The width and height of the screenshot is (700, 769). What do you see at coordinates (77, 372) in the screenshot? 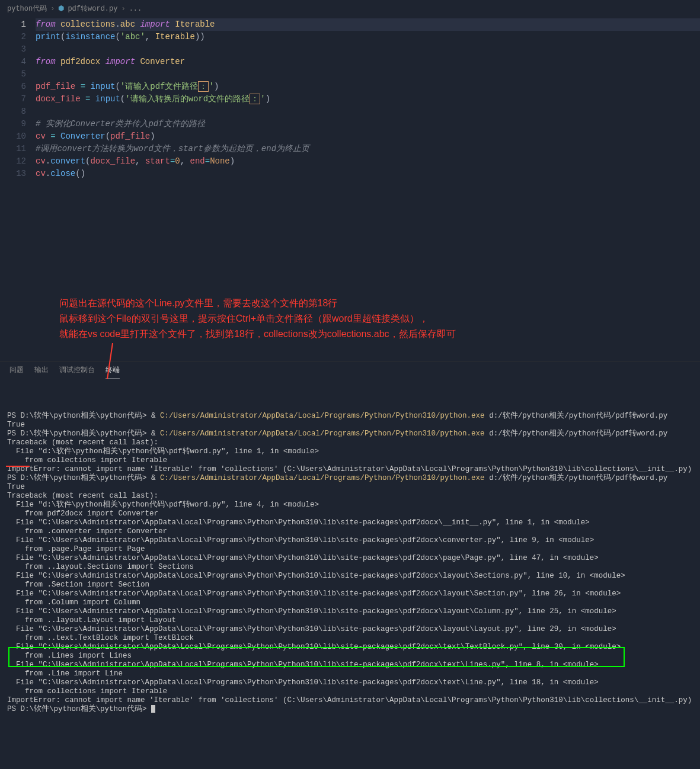
I see `tab-debug-console: 调试控制台` at bounding box center [77, 372].